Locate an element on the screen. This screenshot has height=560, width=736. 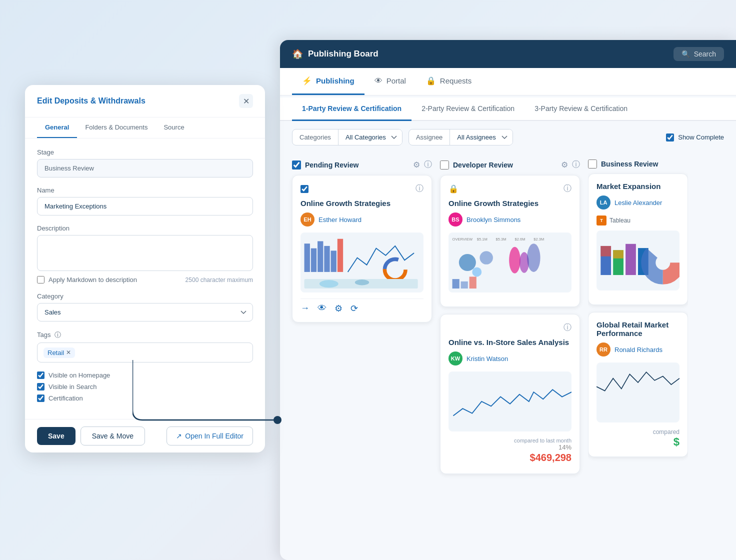
card-grm-author: RR Ronald Richards is located at coordinates (638, 350).